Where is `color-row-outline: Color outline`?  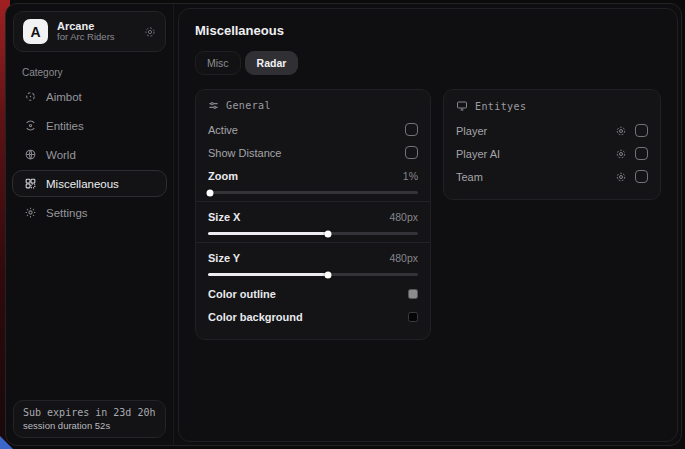
color-row-outline: Color outline is located at coordinates (313, 294).